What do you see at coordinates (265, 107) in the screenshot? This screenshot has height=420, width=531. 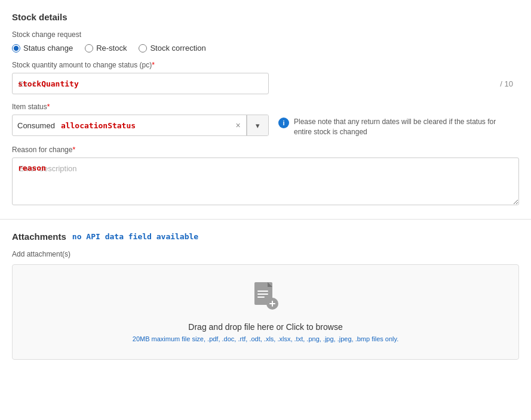 I see `item-status-label: Item status*` at bounding box center [265, 107].